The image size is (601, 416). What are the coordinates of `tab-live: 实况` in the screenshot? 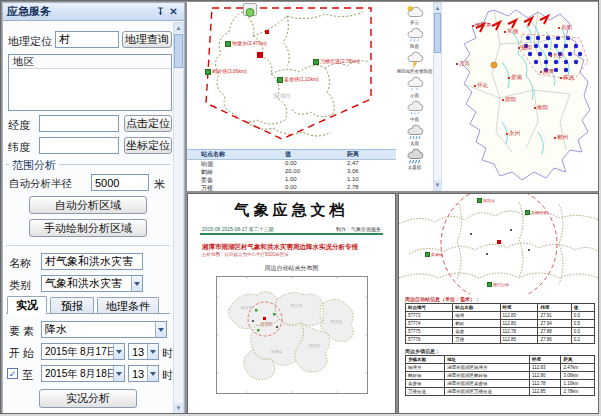 It's located at (27, 305).